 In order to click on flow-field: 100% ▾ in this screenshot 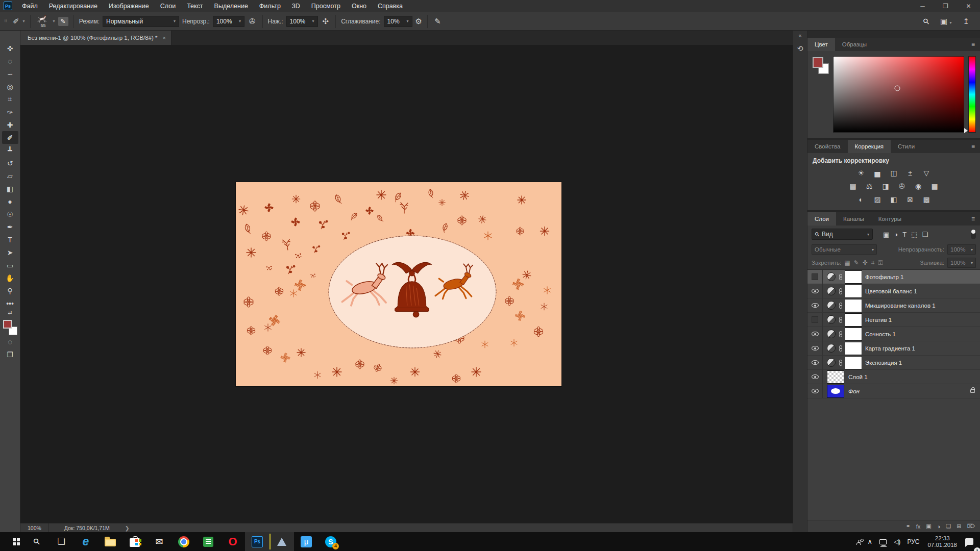, I will do `click(302, 21)`.